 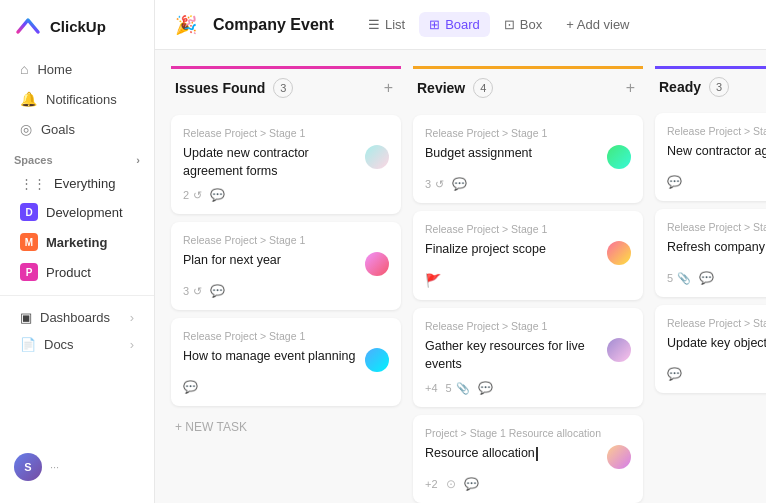 What do you see at coordinates (441, 88) in the screenshot?
I see `column-title-review: Review` at bounding box center [441, 88].